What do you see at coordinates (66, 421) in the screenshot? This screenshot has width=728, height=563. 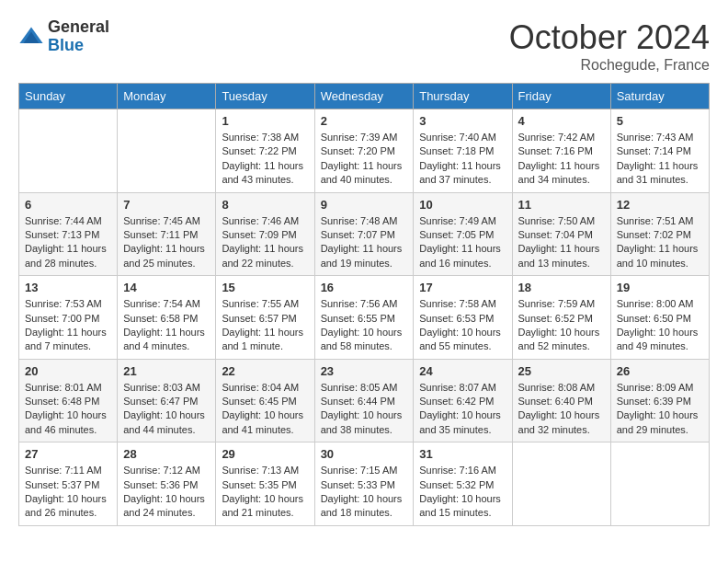 I see `daylight-text: Daylight: 10 hours and 46 minutes.` at bounding box center [66, 421].